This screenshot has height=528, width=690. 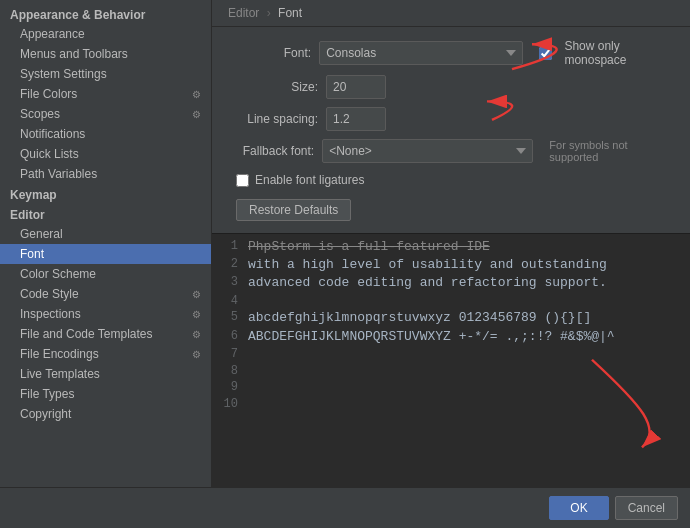 What do you see at coordinates (451, 283) in the screenshot?
I see `preview-line: 3advanced code editing and refactoring s…` at bounding box center [451, 283].